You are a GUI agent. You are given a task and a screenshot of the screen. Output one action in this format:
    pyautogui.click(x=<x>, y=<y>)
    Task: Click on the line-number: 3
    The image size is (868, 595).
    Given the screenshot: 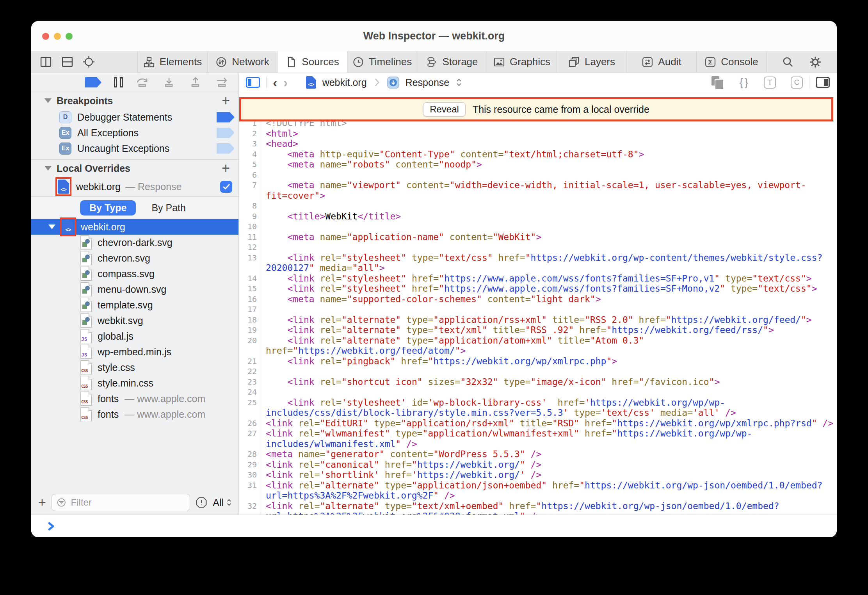 What is the action you would take?
    pyautogui.click(x=250, y=144)
    